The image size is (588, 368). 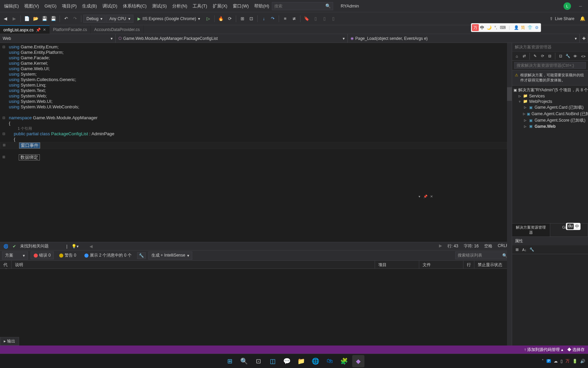 What do you see at coordinates (425, 196) in the screenshot?
I see `panel-pin-icon: 📌` at bounding box center [425, 196].